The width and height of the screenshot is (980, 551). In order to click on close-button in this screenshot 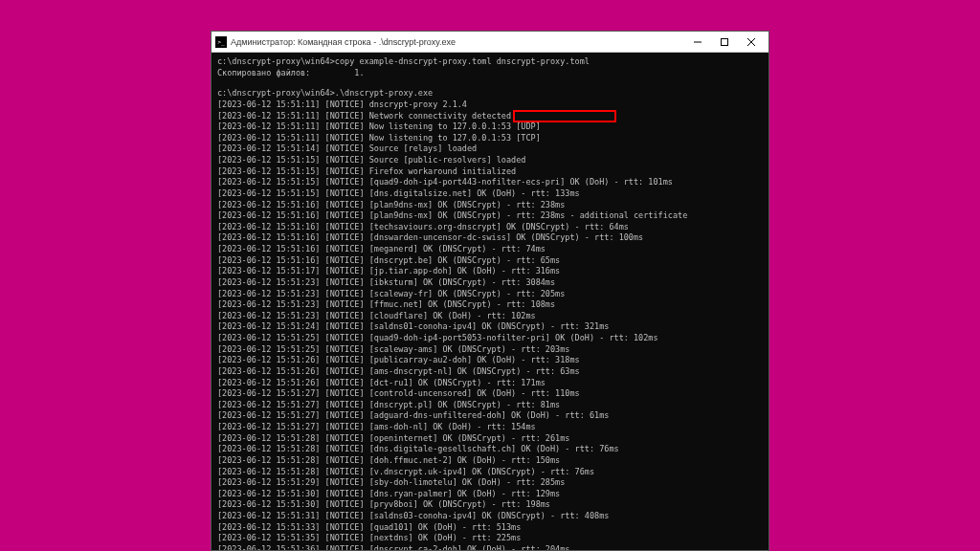, I will do `click(751, 42)`.